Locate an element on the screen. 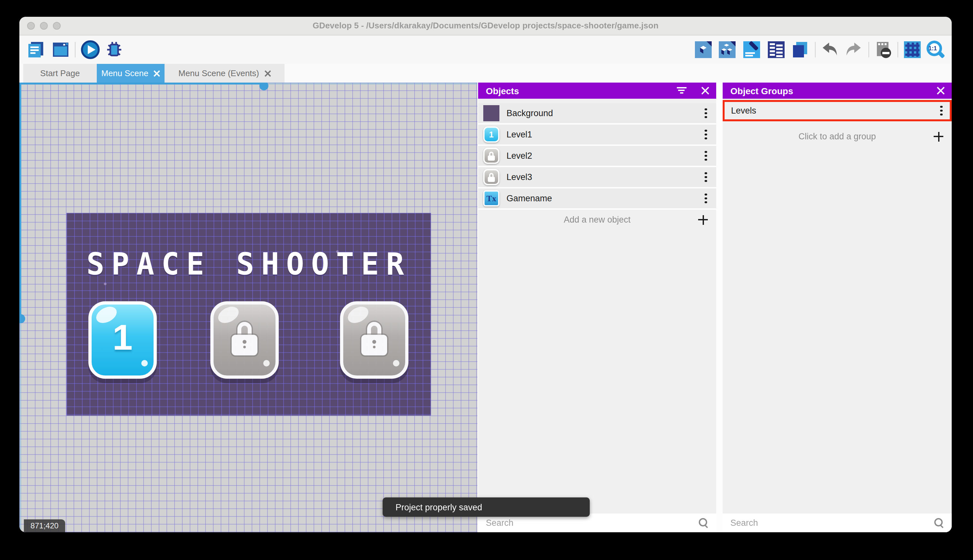 The width and height of the screenshot is (973, 560). object-name: Gamename is located at coordinates (529, 198).